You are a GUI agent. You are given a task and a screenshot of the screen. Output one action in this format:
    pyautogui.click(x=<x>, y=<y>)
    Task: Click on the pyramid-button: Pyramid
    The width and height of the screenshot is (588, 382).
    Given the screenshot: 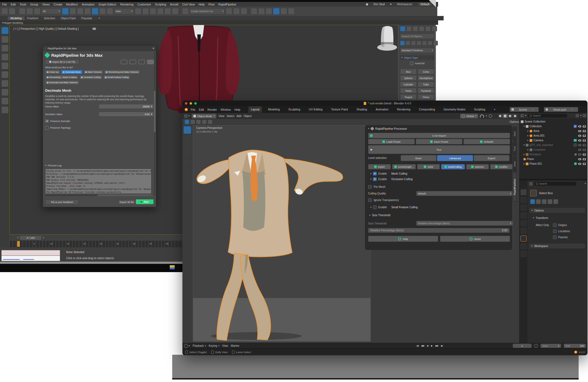 What is the action you would take?
    pyautogui.click(x=426, y=91)
    